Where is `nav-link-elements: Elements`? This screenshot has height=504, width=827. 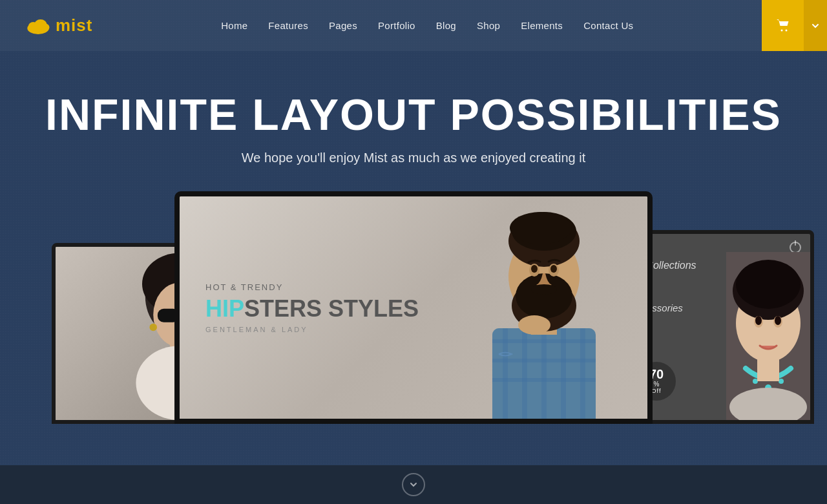 nav-link-elements: Elements is located at coordinates (541, 26).